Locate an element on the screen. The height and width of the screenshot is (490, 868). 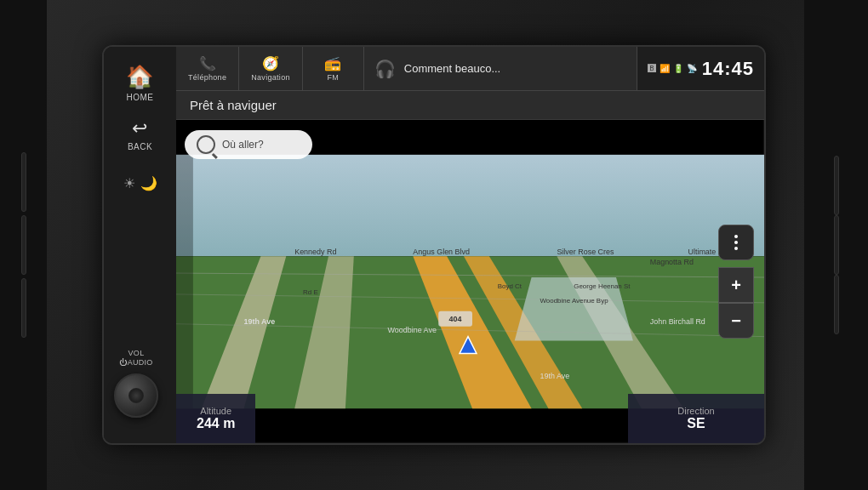
svg-text: John Birchall Rd is located at coordinates (677, 322).